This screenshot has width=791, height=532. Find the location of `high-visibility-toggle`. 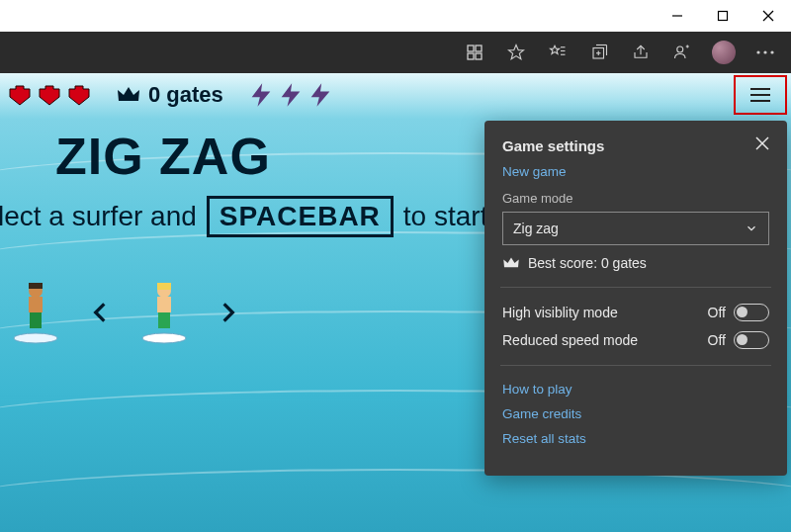

high-visibility-toggle is located at coordinates (751, 312).